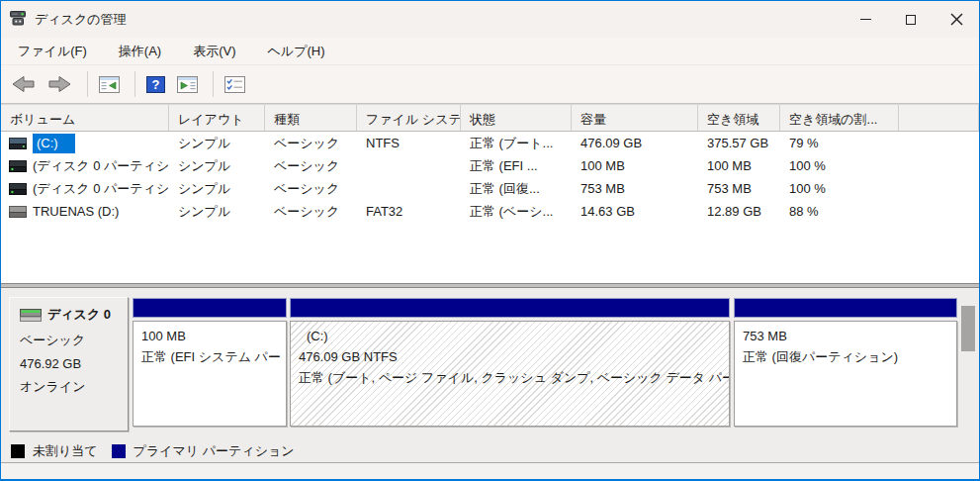 The image size is (980, 481). What do you see at coordinates (510, 364) in the screenshot?
I see `partition-c: (C:) 476.09 GB NTFS 正常 (ブート, ページ ファイル, ク…` at bounding box center [510, 364].